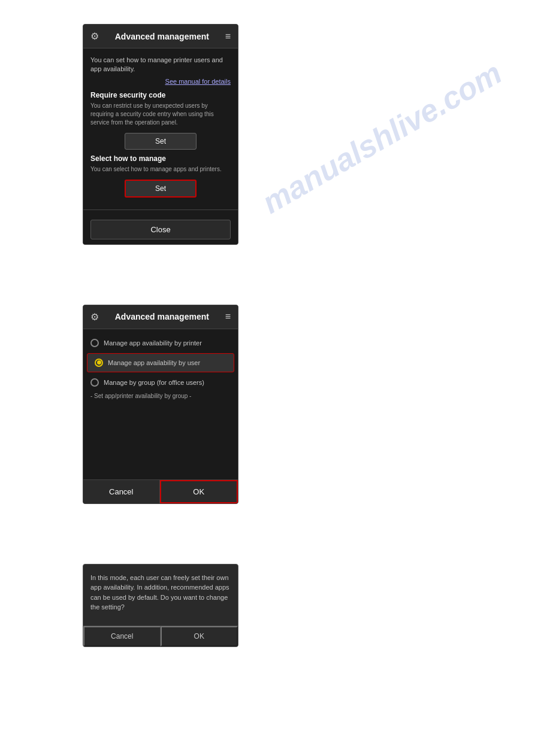 The width and height of the screenshot is (535, 756). What do you see at coordinates (161, 595) in the screenshot?
I see `confirm-body: In this mode, each user can freely set t…` at bounding box center [161, 595].